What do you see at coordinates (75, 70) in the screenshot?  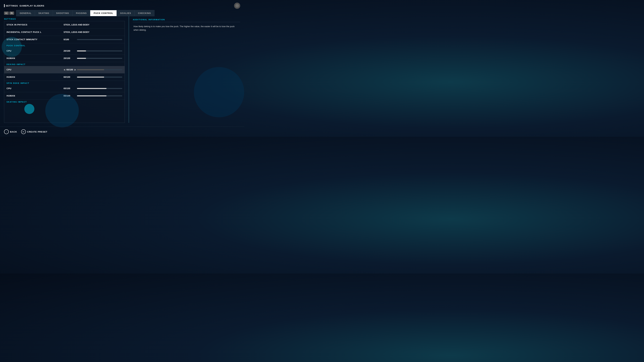 I see `deking-cpu-arrow-right: ▶` at bounding box center [75, 70].